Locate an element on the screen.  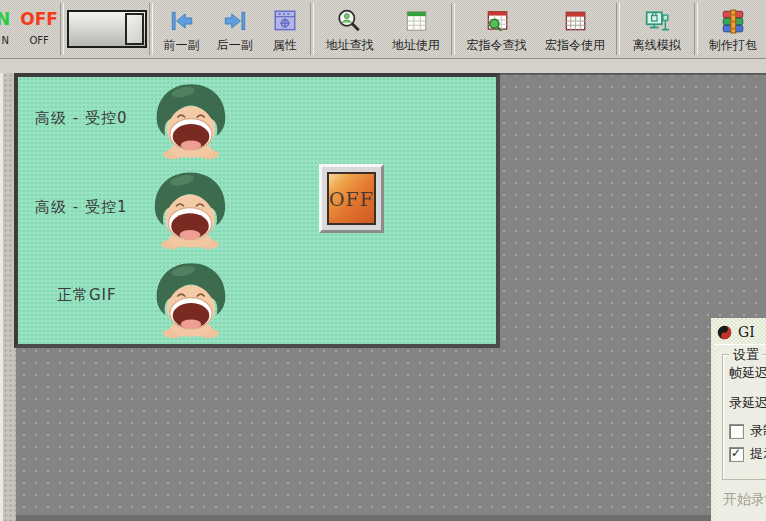
next-frame-label: 后一副 is located at coordinates (235, 46).